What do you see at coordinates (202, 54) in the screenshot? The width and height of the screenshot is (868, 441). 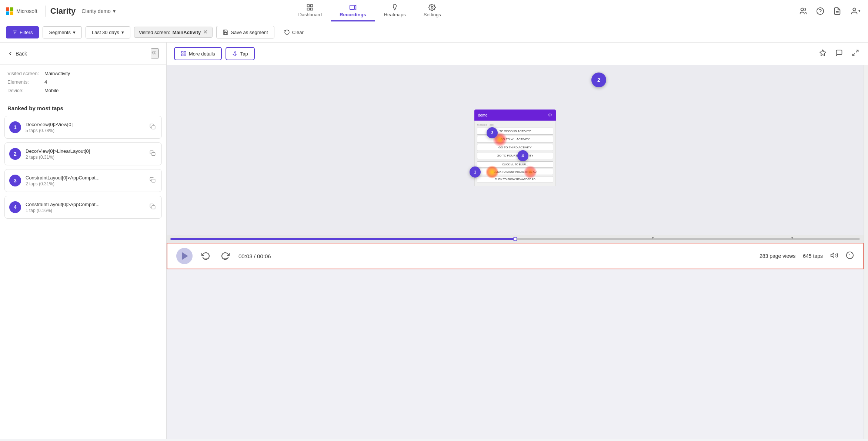 I see `more-details-label: More details` at bounding box center [202, 54].